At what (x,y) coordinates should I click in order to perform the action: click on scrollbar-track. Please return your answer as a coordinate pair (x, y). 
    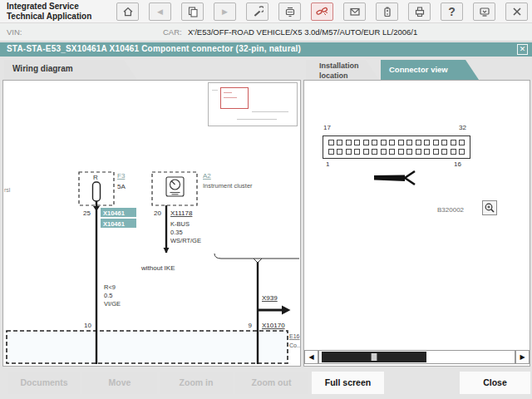
    Looking at the image, I should click on (417, 357).